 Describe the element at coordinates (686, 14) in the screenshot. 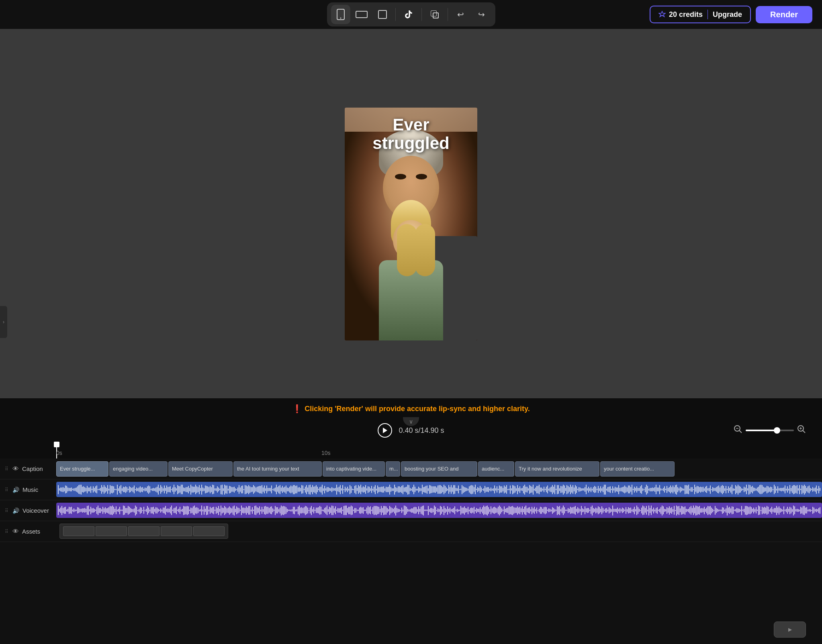

I see `credits-label: 20 credits` at that location.